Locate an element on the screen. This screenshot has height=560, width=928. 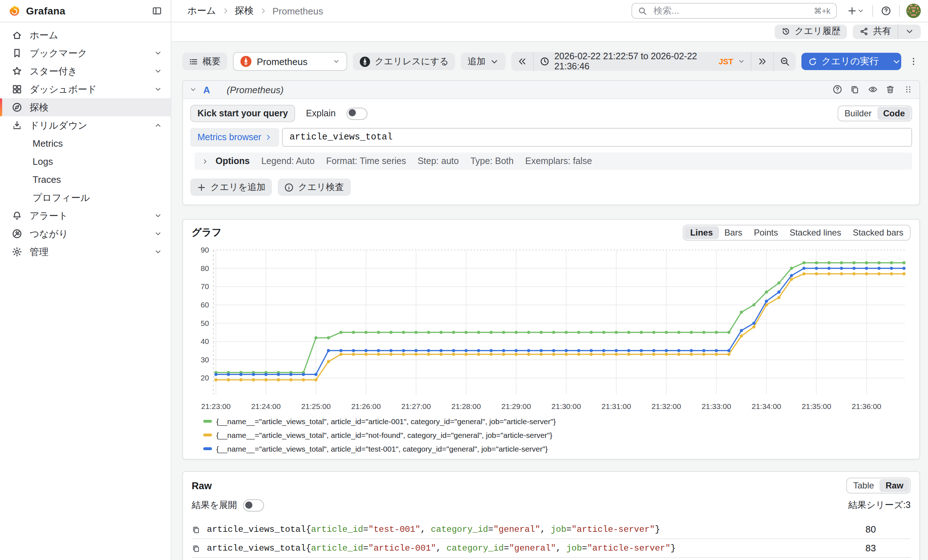
explain-label: Explain is located at coordinates (321, 114).